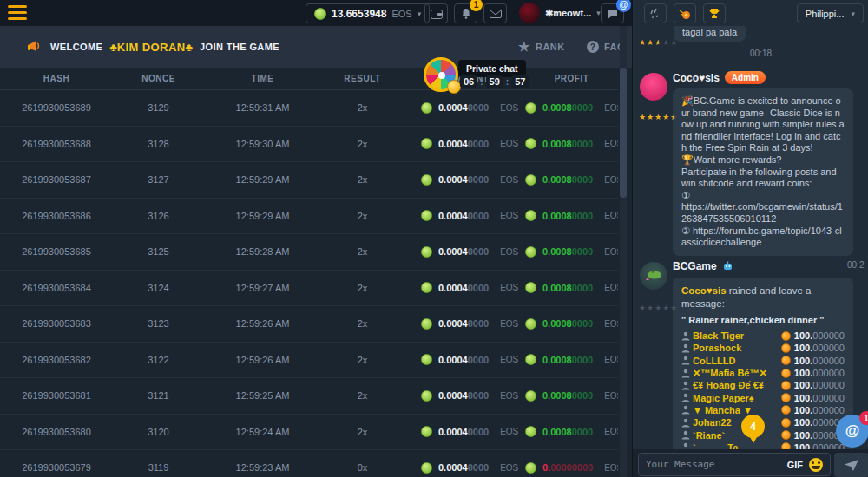  What do you see at coordinates (465, 14) in the screenshot?
I see `notifications-button: 1` at bounding box center [465, 14].